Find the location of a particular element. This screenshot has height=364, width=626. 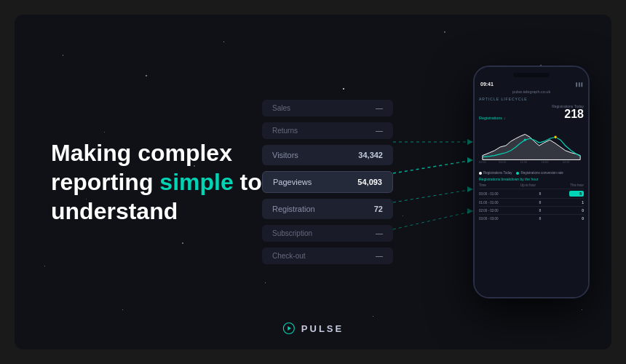

phone-table-header: Time Up to hour This hour is located at coordinates (531, 185).